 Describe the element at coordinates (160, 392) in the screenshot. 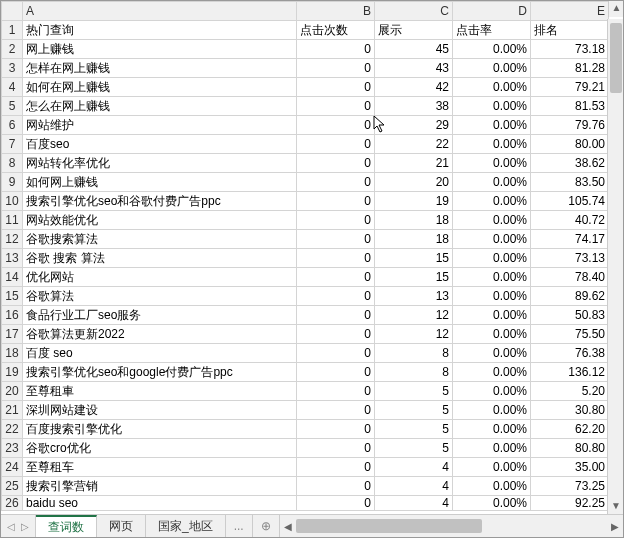

I see `cell: 至尊租車` at that location.